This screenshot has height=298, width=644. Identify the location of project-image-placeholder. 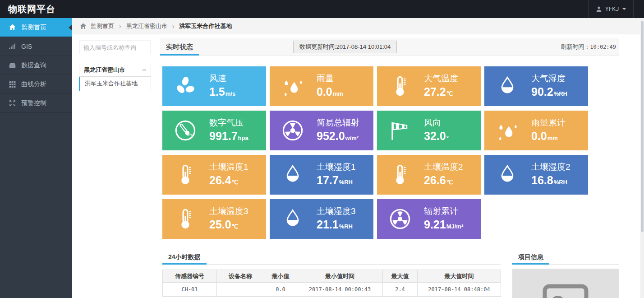
(566, 284).